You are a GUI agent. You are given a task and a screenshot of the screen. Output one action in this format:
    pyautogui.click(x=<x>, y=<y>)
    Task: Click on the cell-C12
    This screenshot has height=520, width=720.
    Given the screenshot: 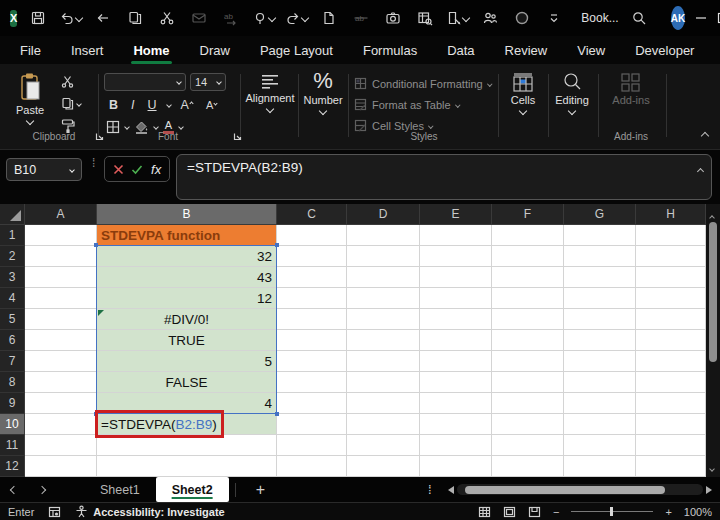 What is the action you would take?
    pyautogui.click(x=312, y=466)
    